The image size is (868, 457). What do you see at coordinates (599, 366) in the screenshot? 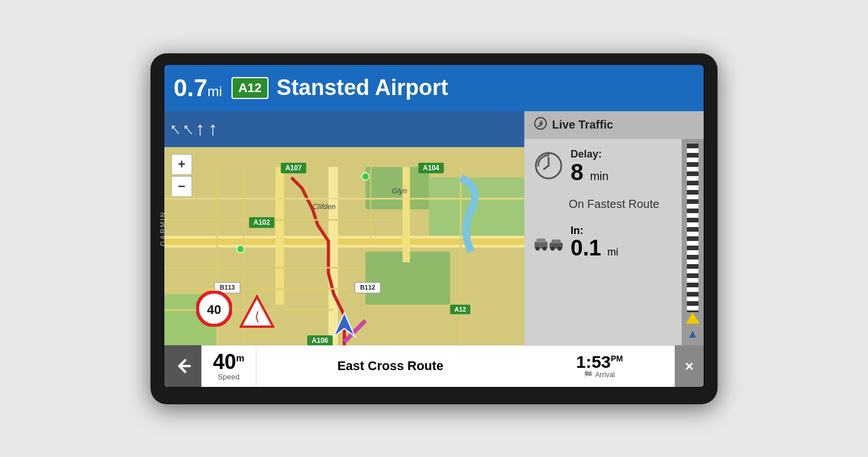
I see `arrival-display: 1:53PM 🏁 Arrival` at bounding box center [599, 366].